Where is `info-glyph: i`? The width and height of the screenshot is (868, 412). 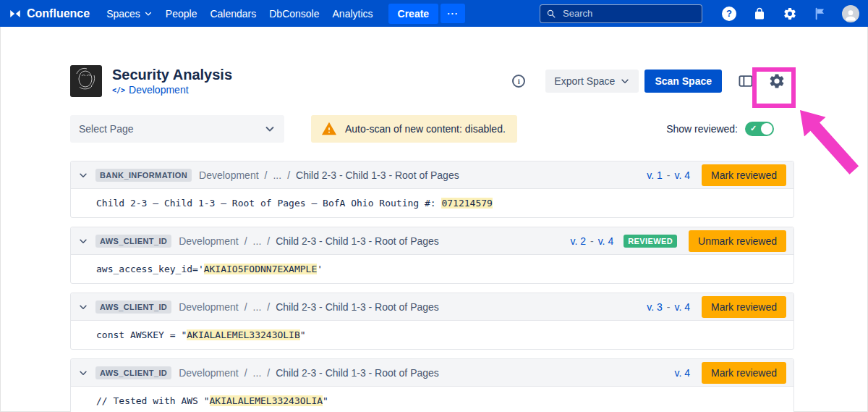 info-glyph: i is located at coordinates (519, 81).